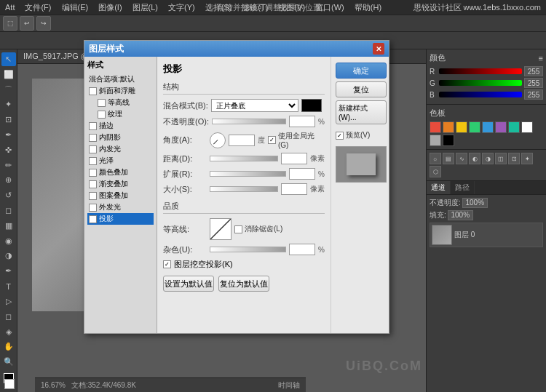  What do you see at coordinates (448, 140) in the screenshot?
I see `swatch-black` at bounding box center [448, 140].